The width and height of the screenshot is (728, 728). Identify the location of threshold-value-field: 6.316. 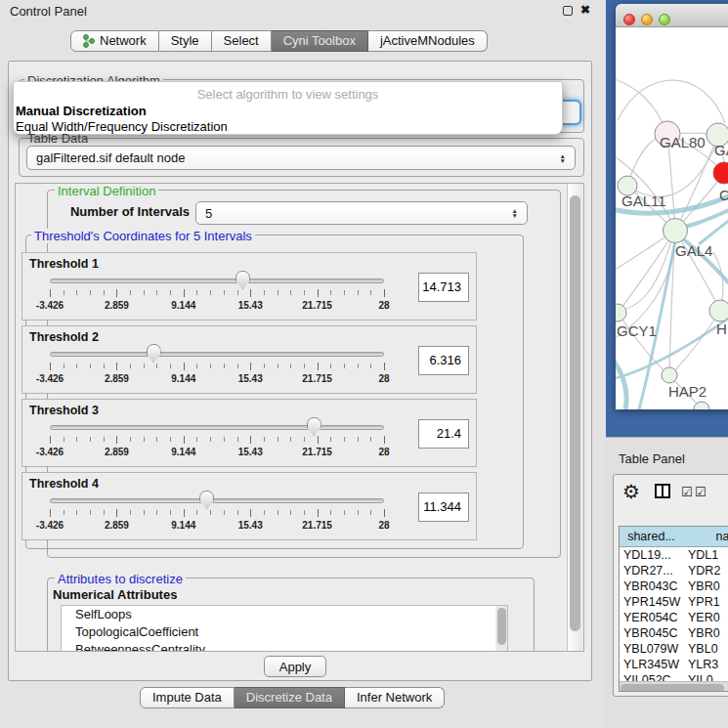
(444, 361).